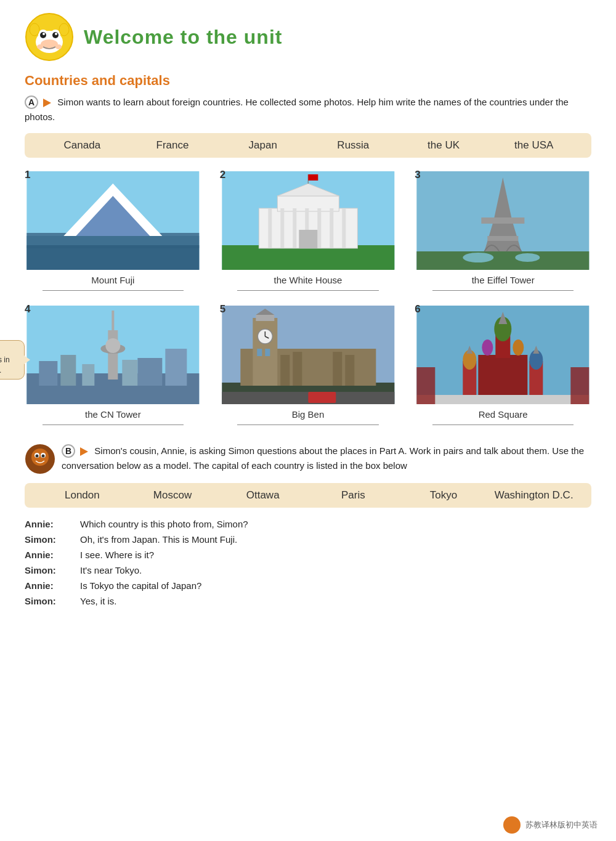 This screenshot has width=616, height=841. I want to click on speech-annie-2: I see. Where is it?, so click(117, 555).